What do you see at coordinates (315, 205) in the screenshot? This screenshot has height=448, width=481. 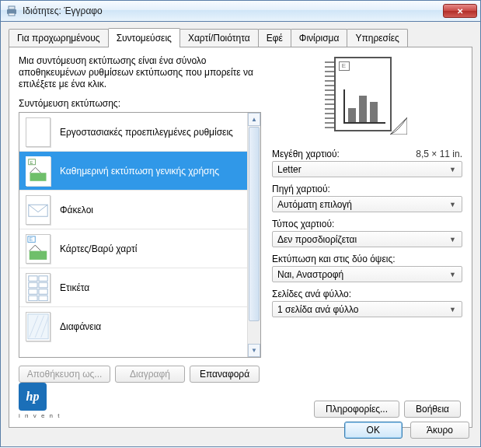 I see `combo-value: Αυτόματη επιλογή` at bounding box center [315, 205].